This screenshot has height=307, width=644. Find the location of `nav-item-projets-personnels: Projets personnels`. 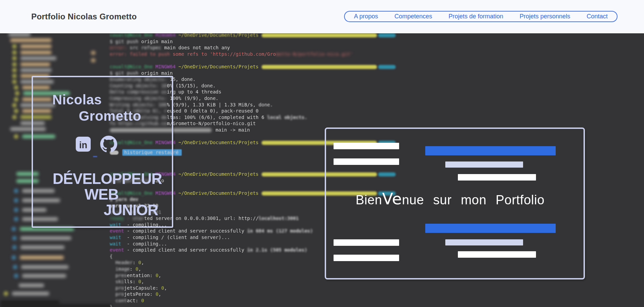

nav-item-projets-personnels: Projets personnels is located at coordinates (545, 16).